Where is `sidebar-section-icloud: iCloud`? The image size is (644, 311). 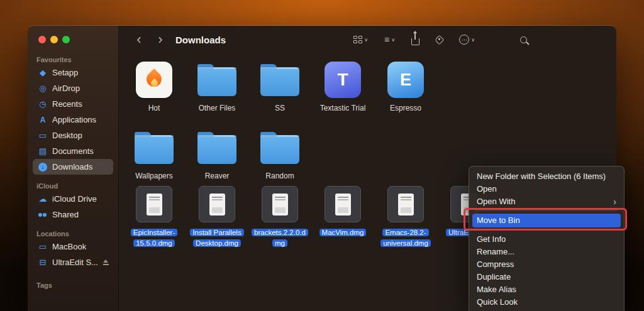
sidebar-section-icloud: iCloud is located at coordinates (73, 186).